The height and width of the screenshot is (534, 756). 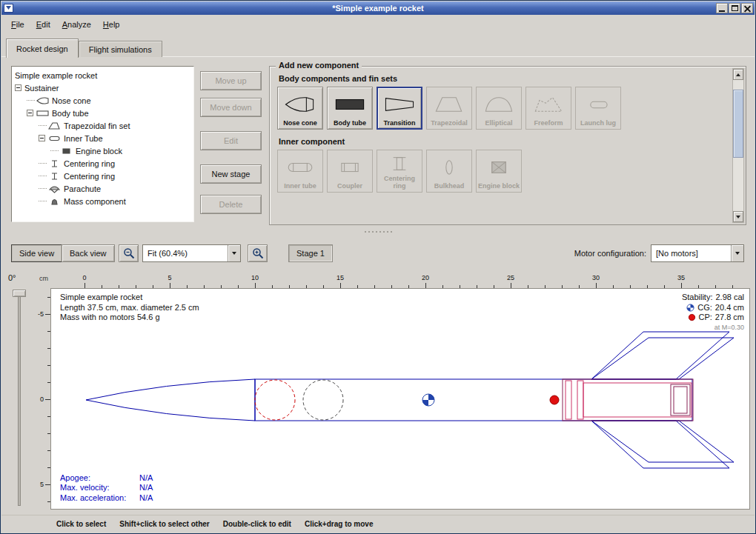 What do you see at coordinates (19, 398) in the screenshot?
I see `rotation-slider-track` at bounding box center [19, 398].